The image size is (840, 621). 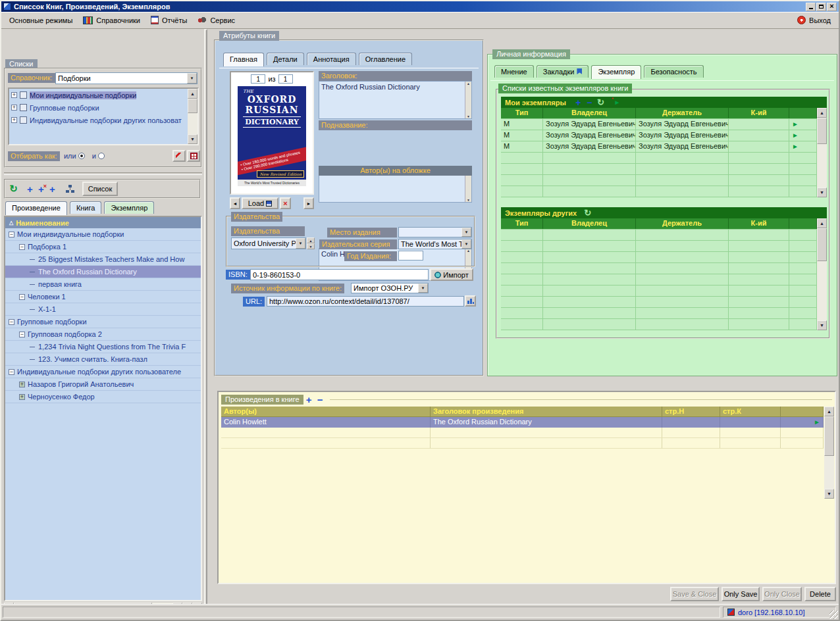 What do you see at coordinates (103, 359) in the screenshot?
I see `tree-item: 123. Учимся считать. Книга-пазл` at bounding box center [103, 359].